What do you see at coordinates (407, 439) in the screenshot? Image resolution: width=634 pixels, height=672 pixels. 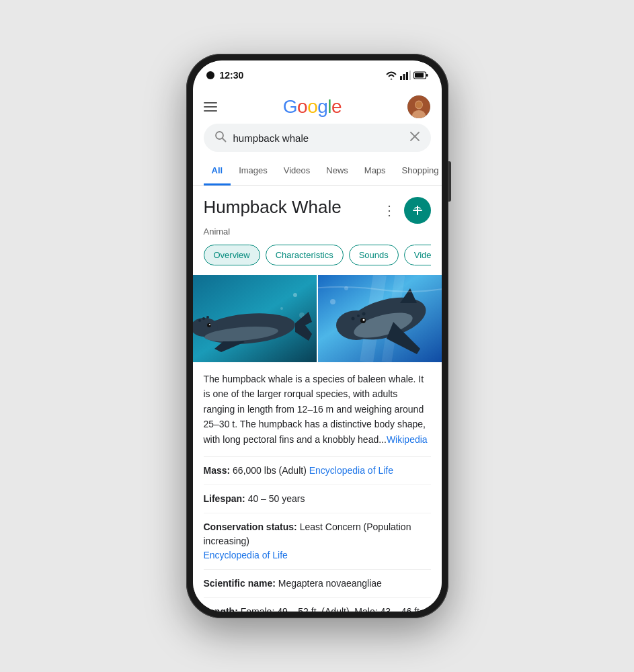 I see `wikipedia-link: Wikipedia` at bounding box center [407, 439].